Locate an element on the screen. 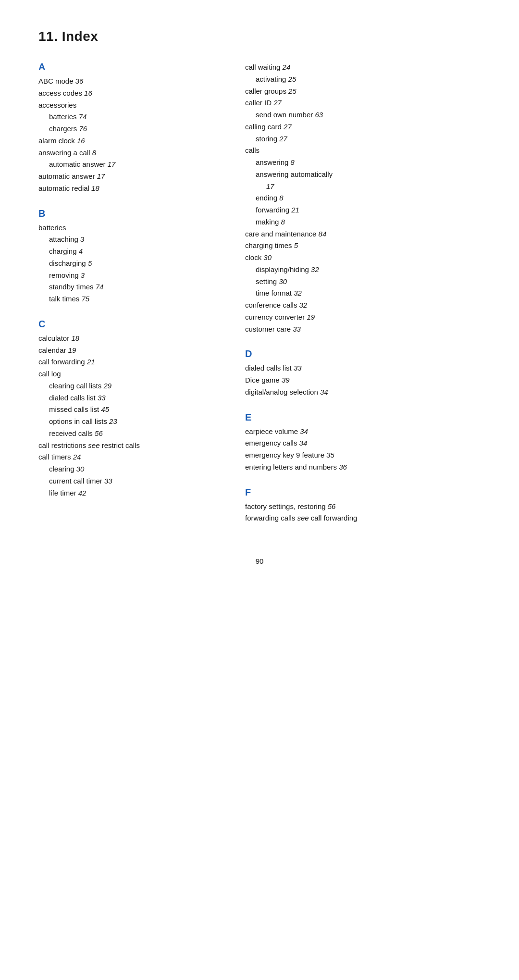  list-item: chargers 76 is located at coordinates (135, 129).